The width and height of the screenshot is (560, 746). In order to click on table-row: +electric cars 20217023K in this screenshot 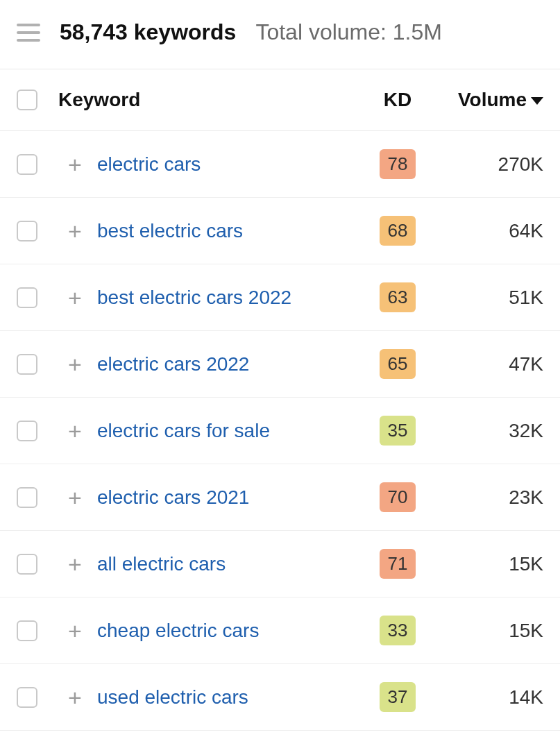, I will do `click(280, 498)`.